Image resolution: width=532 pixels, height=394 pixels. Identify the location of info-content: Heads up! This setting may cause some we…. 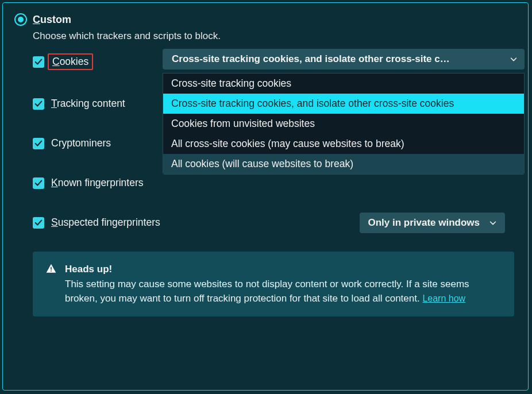
(283, 284).